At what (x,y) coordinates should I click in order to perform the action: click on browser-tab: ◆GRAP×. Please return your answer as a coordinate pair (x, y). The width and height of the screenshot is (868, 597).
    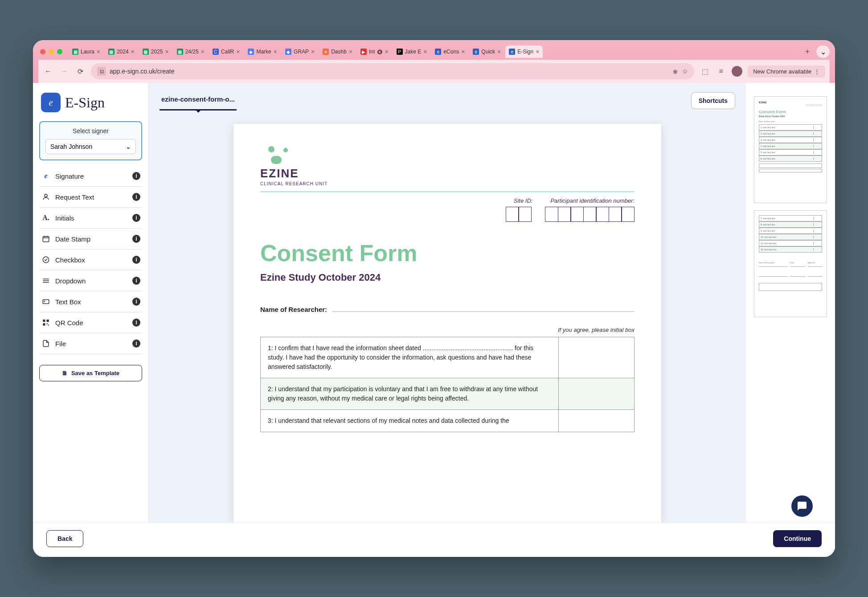
    Looking at the image, I should click on (300, 52).